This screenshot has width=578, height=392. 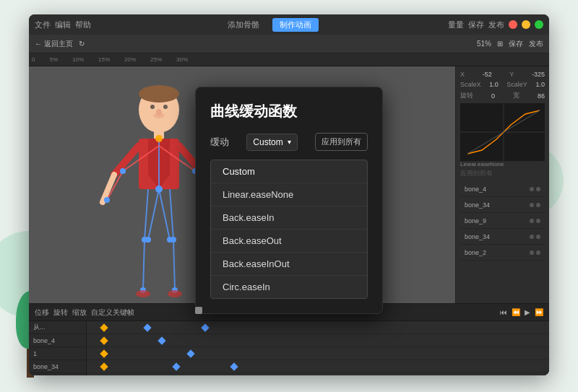 What do you see at coordinates (58, 328) in the screenshot?
I see `track-label-0: 从...` at bounding box center [58, 328].